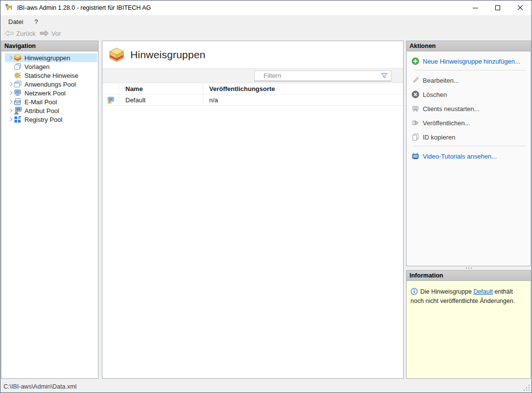 This screenshot has width=532, height=393. I want to click on action-copy-id: ID kopieren, so click(468, 137).